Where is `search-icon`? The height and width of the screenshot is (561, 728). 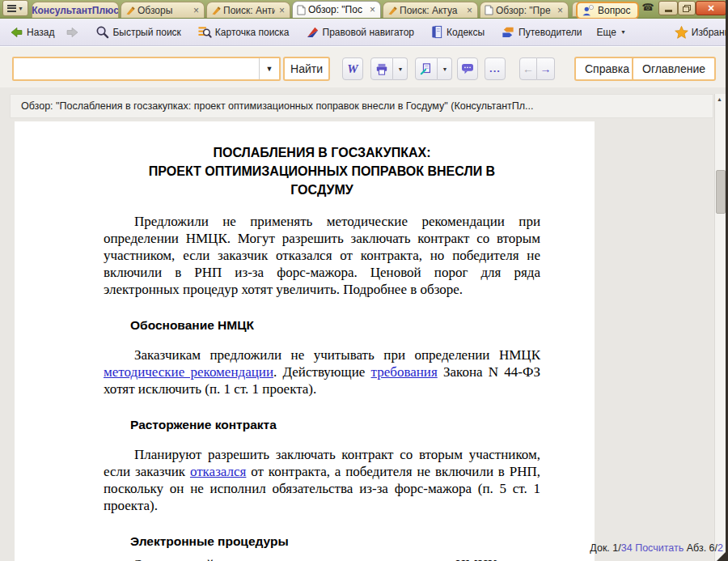 search-icon is located at coordinates (102, 32).